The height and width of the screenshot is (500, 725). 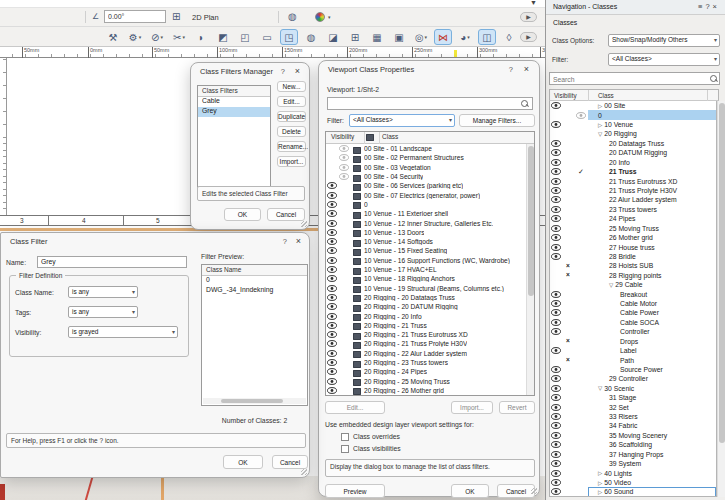 I want to click on nav-filter-dropdown: <All Classes>▾, so click(x=664, y=60).